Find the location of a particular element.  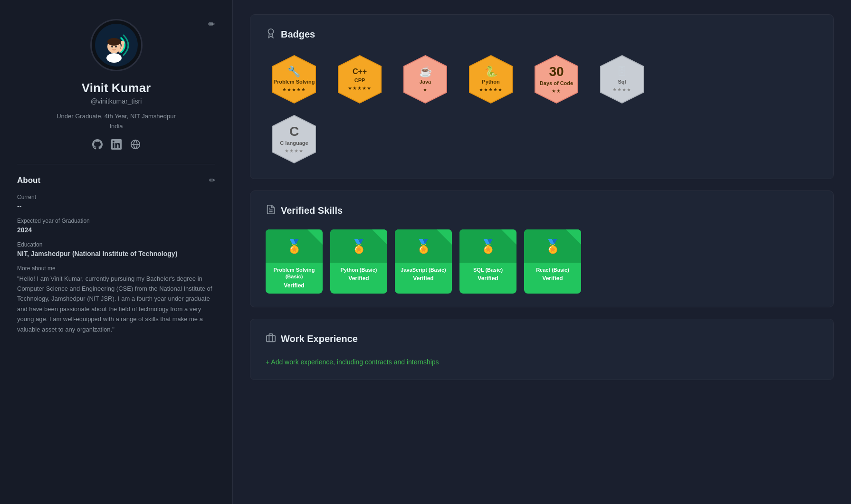

c-badge-icon: C is located at coordinates (294, 132).